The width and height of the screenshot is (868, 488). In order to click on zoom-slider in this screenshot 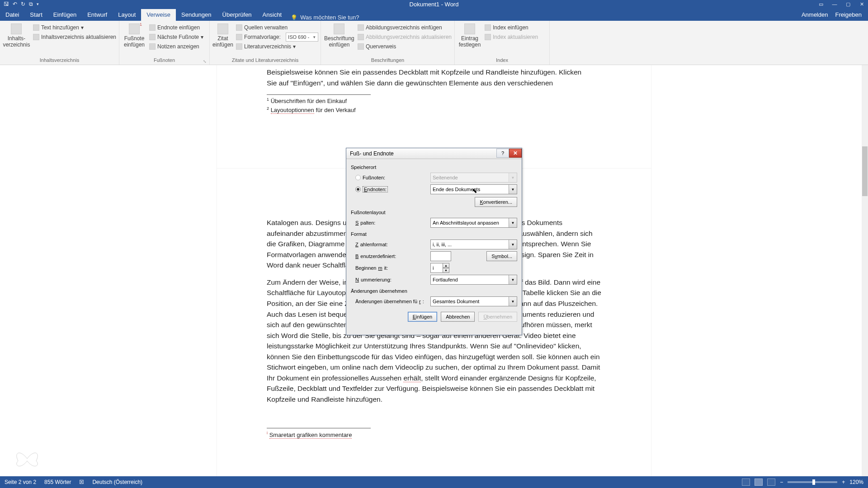, I will do `click(812, 482)`.